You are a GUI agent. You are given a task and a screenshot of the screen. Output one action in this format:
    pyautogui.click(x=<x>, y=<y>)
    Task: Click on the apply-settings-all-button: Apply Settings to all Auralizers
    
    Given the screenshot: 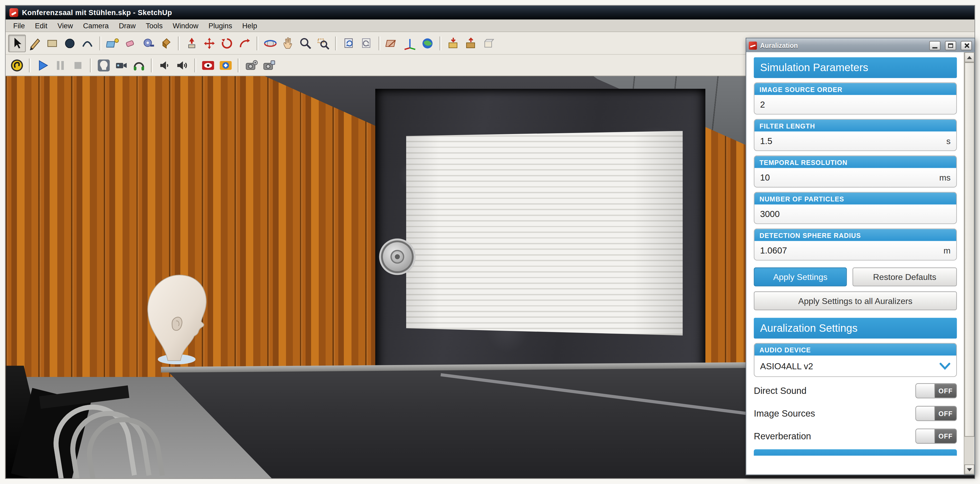 What is the action you would take?
    pyautogui.click(x=855, y=301)
    